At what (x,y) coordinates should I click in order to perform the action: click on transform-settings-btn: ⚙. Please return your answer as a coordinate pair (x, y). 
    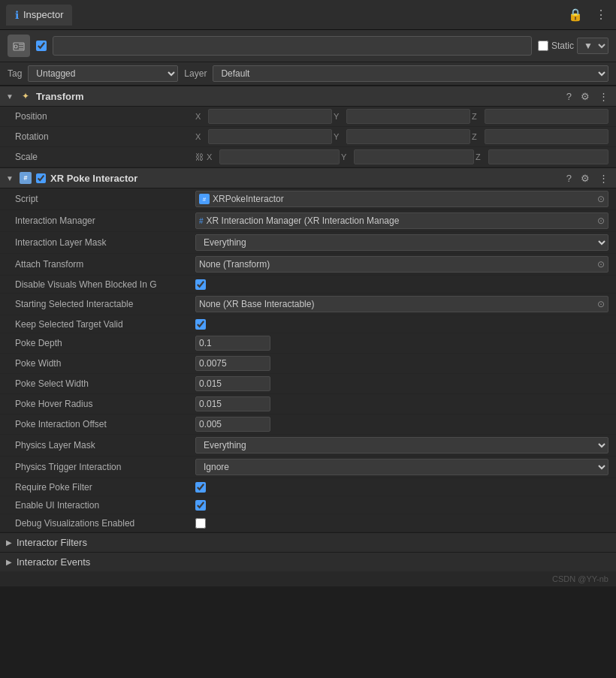
    Looking at the image, I should click on (585, 96).